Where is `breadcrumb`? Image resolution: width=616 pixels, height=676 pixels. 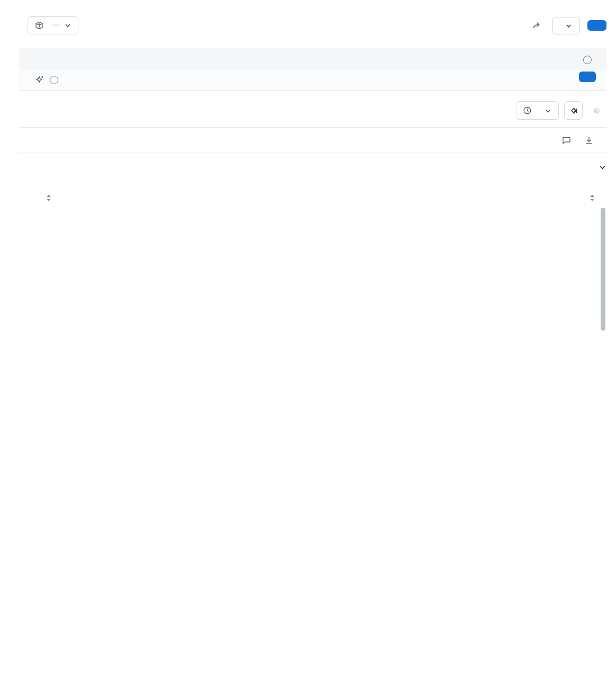
breadcrumb is located at coordinates (308, 4).